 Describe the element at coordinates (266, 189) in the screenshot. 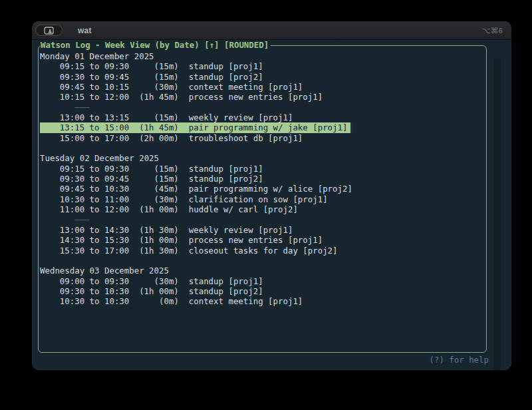

I see `entry-description: pair programming w/ alice [proj2]` at that location.